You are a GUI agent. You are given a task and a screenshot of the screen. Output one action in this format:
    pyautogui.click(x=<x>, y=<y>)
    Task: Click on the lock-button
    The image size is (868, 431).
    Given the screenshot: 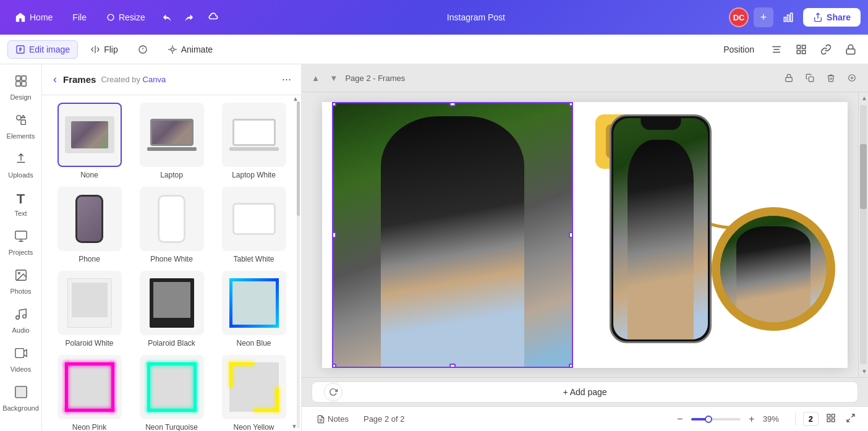 What is the action you would take?
    pyautogui.click(x=851, y=49)
    